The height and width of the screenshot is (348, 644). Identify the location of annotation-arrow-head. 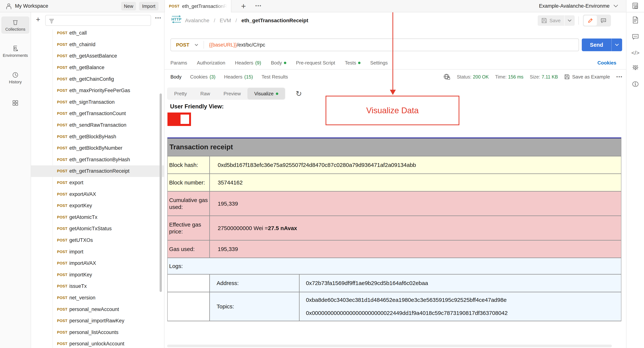
(393, 92).